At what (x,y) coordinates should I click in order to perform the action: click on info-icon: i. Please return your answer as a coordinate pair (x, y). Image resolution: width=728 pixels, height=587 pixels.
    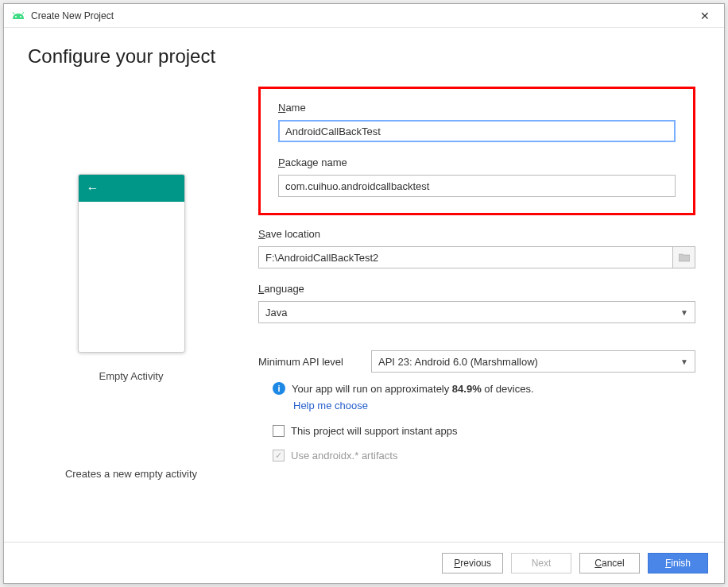
    Looking at the image, I should click on (279, 388).